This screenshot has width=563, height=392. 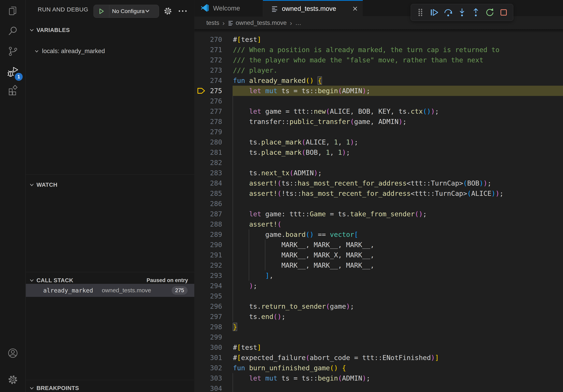 What do you see at coordinates (208, 204) in the screenshot?
I see `line-number: 286` at bounding box center [208, 204].